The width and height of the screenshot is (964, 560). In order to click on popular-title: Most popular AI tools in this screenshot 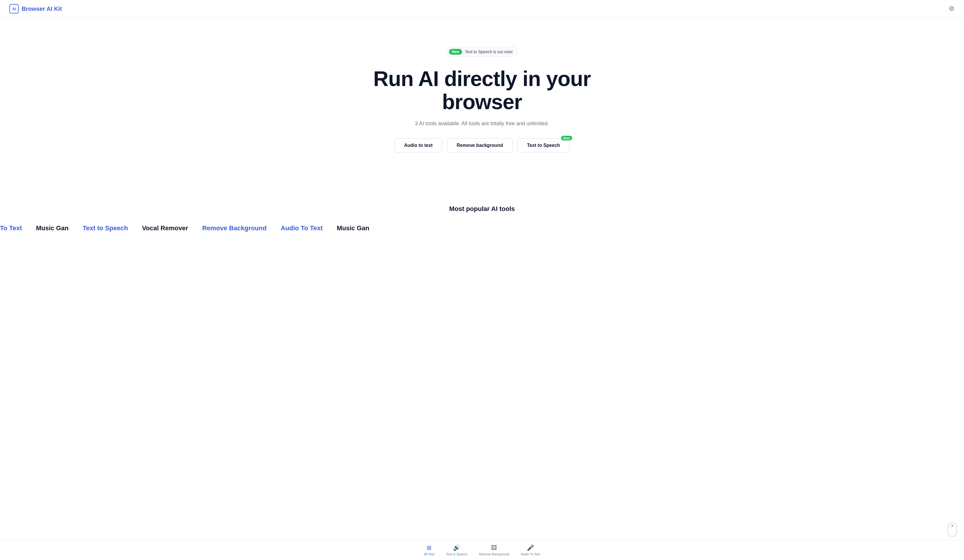, I will do `click(482, 209)`.